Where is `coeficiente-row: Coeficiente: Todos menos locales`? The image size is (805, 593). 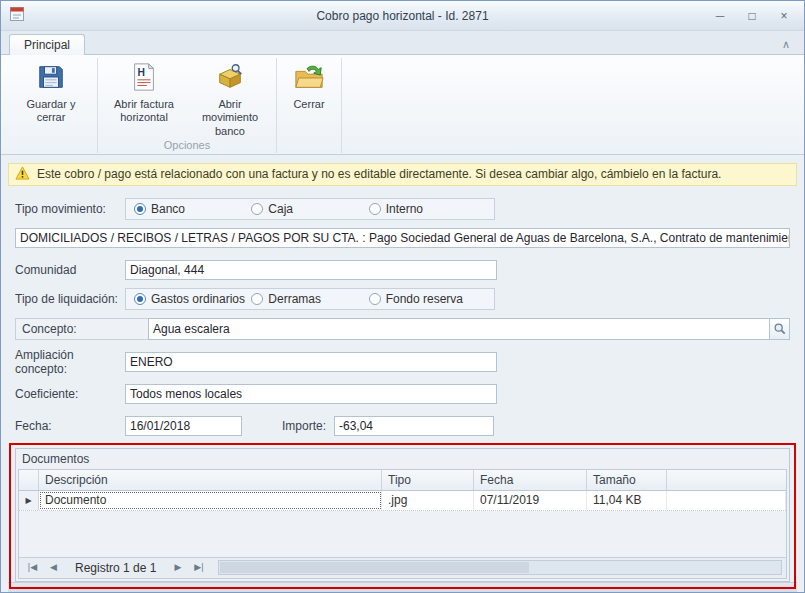 coeficiente-row: Coeficiente: Todos menos locales is located at coordinates (402, 394).